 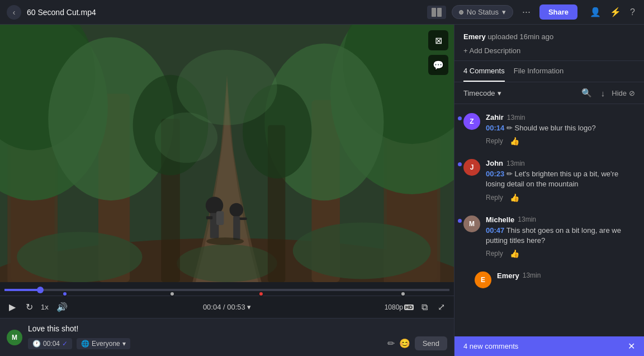 What do you see at coordinates (14, 12) in the screenshot?
I see `back-button: ‹` at bounding box center [14, 12].